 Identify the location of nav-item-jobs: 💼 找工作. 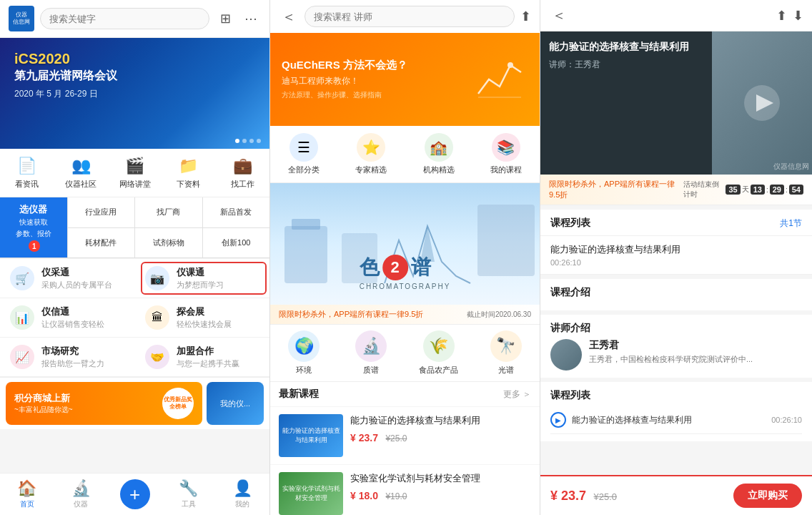
(243, 173).